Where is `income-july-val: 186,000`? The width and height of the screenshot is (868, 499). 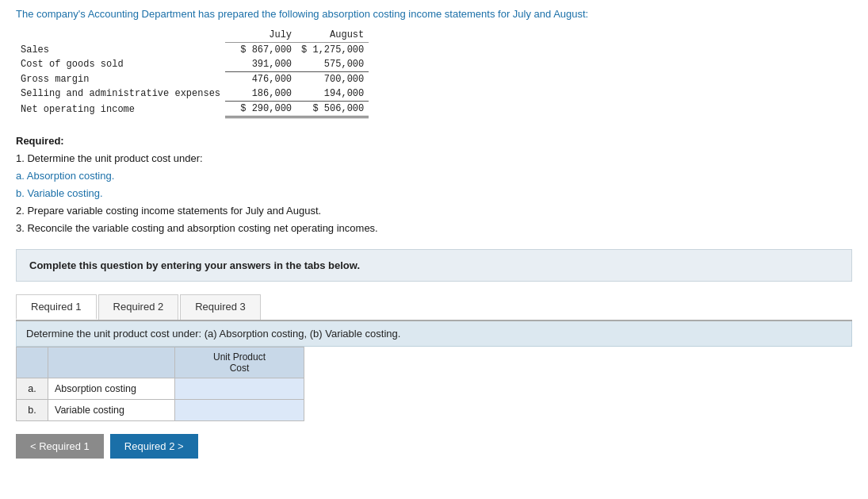 income-july-val: 186,000 is located at coordinates (261, 94).